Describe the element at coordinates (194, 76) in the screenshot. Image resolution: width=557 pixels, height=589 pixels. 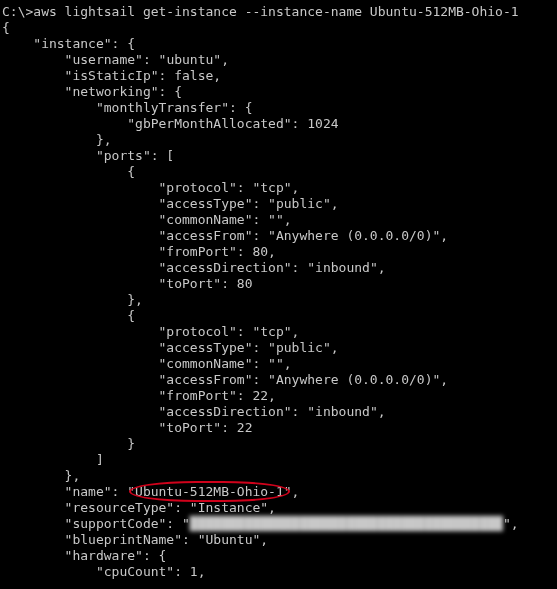
I see `json-value: false` at that location.